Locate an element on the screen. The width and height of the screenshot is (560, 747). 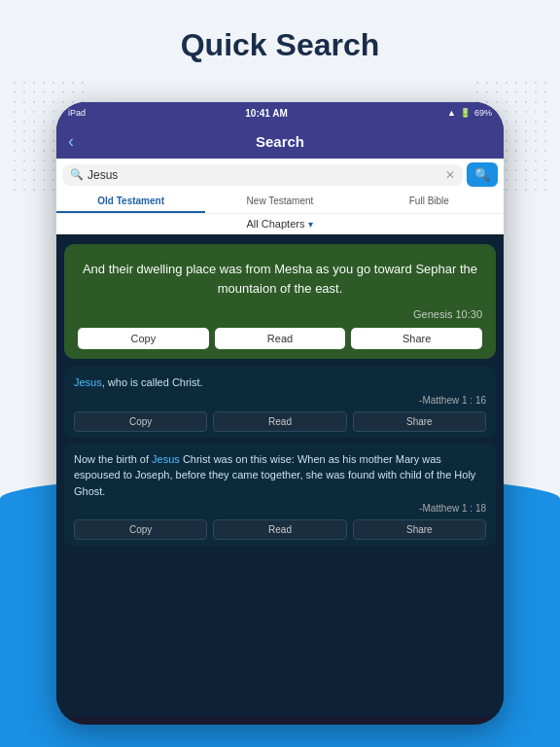
nav-bar: ‹ Search is located at coordinates (280, 141).